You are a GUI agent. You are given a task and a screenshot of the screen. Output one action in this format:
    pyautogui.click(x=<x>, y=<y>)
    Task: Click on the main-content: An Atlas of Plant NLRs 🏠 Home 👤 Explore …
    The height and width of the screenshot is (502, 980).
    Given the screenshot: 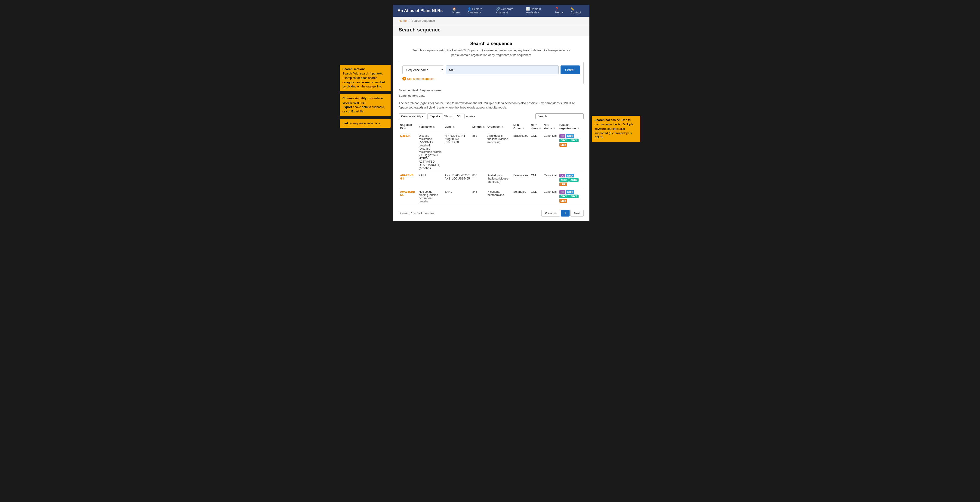 What is the action you would take?
    pyautogui.click(x=491, y=113)
    